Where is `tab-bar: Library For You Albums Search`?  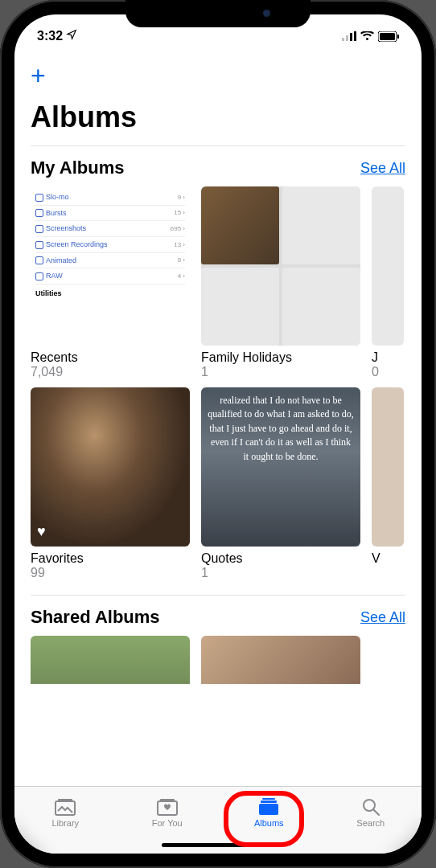 tab-bar: Library For You Albums Search is located at coordinates (218, 820).